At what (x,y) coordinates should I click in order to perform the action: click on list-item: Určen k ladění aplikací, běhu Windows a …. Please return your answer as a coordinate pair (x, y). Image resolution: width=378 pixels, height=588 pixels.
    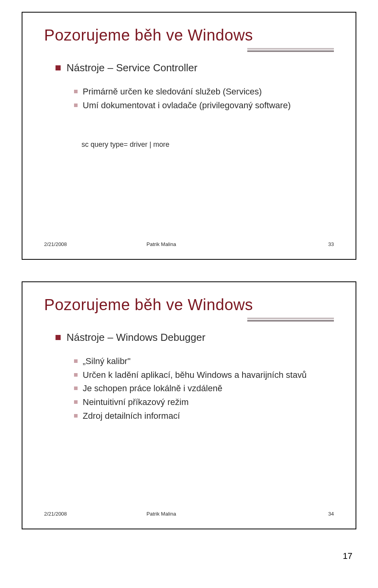
    Looking at the image, I should click on (203, 375).